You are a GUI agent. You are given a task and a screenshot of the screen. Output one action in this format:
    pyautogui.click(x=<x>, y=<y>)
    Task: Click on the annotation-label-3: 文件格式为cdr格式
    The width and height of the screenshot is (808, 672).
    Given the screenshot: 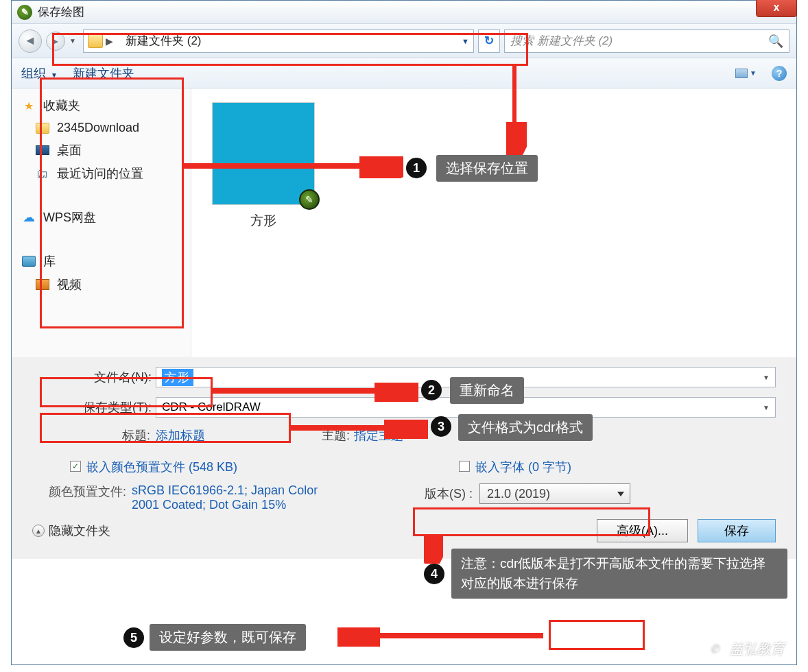 What is the action you would take?
    pyautogui.click(x=525, y=428)
    